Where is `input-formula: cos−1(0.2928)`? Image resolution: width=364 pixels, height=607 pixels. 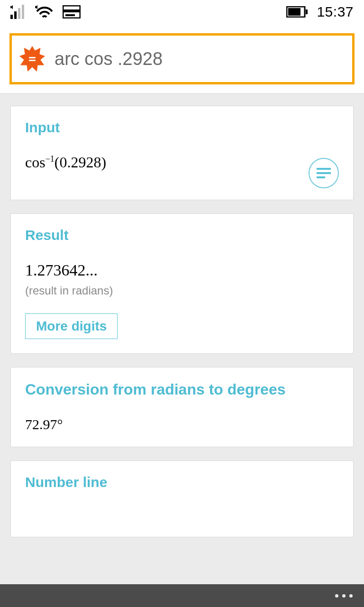
input-formula: cos−1(0.2928) is located at coordinates (182, 162).